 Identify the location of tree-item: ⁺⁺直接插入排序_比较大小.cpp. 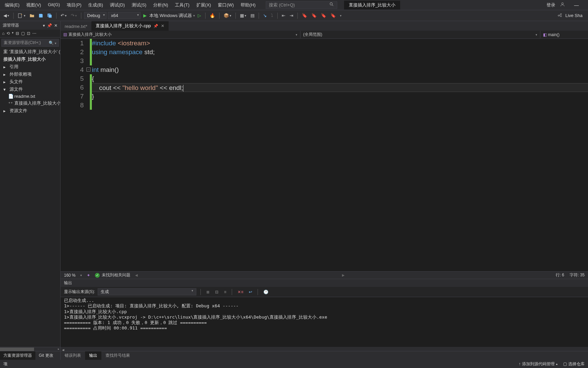
(30, 103).